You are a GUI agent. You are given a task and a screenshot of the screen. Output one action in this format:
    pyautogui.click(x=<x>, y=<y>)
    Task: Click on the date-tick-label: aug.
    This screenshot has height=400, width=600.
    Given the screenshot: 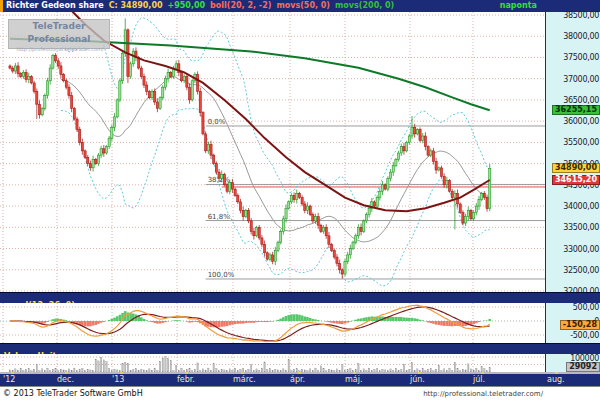 What is the action you would take?
    pyautogui.click(x=556, y=380)
    